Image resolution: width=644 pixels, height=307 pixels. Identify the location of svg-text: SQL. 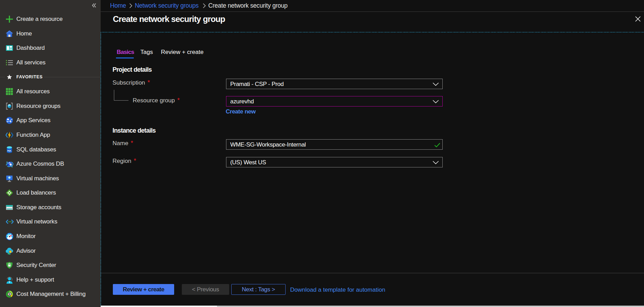
(10, 150).